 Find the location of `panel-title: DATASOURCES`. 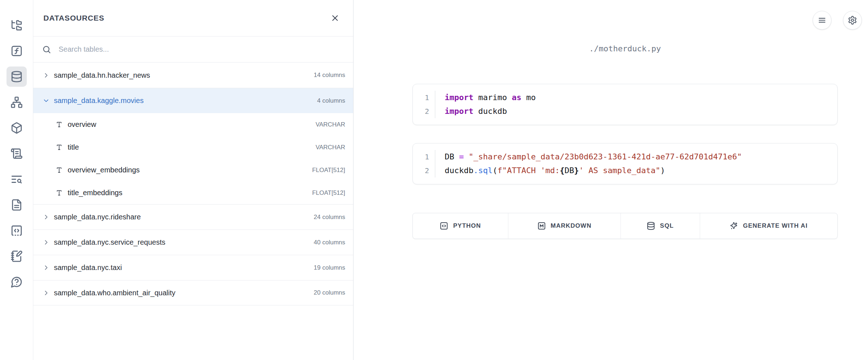

panel-title: DATASOURCES is located at coordinates (74, 18).